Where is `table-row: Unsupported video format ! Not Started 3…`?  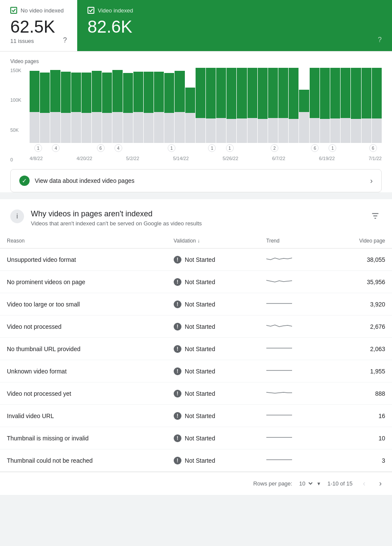
table-row: Unsupported video format ! Not Started 3… is located at coordinates (196, 260).